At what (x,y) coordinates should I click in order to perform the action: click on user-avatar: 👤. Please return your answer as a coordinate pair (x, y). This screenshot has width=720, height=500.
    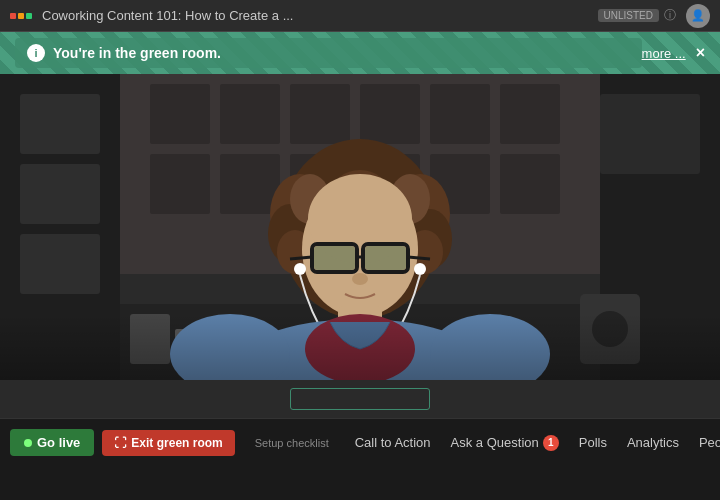
    Looking at the image, I should click on (698, 16).